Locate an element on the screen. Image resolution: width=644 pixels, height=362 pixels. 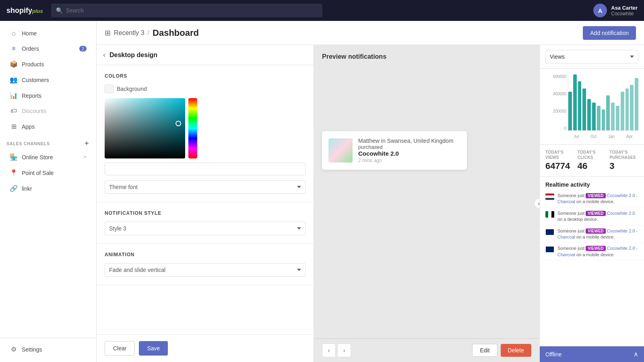
search-input is located at coordinates (192, 10).